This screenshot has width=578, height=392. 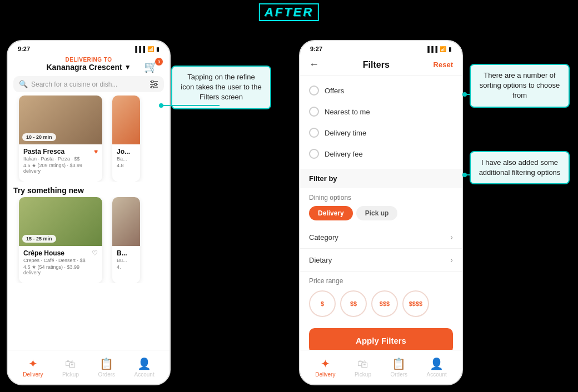 What do you see at coordinates (381, 133) in the screenshot?
I see `option-delivery-time: Delivery time` at bounding box center [381, 133].